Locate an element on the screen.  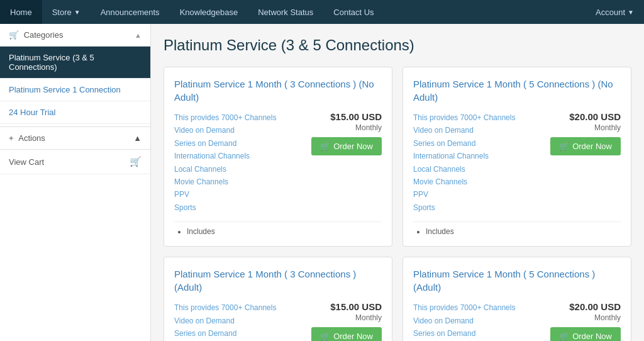
account-dropdown-icon: ▼ is located at coordinates (631, 13).